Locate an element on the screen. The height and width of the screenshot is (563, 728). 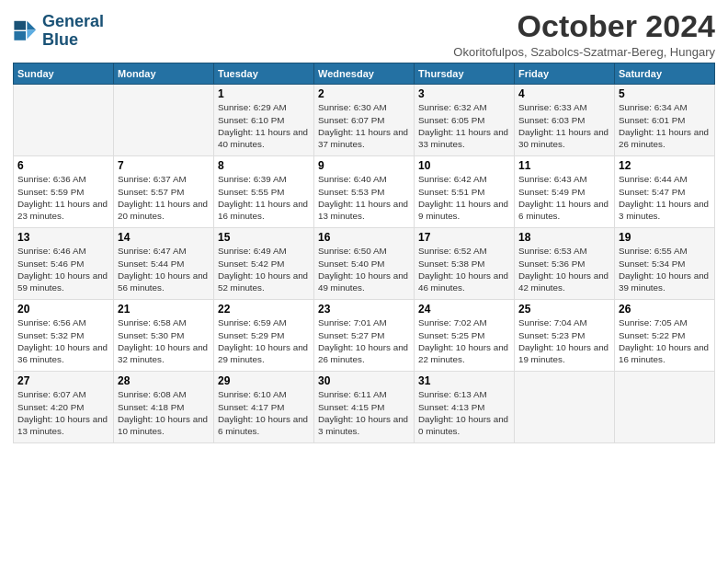
day-number: 5 is located at coordinates (665, 94).